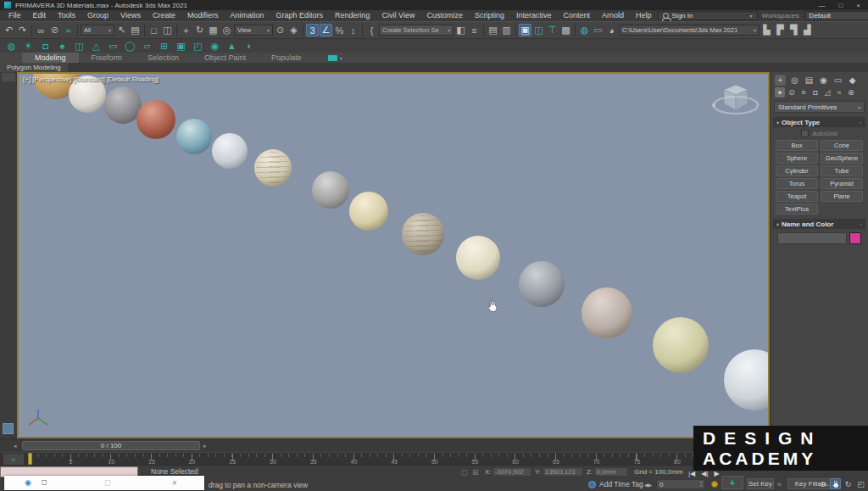 The image size is (868, 491). Describe the element at coordinates (853, 80) in the screenshot. I see `utilities-tab-icon: ◆` at that location.